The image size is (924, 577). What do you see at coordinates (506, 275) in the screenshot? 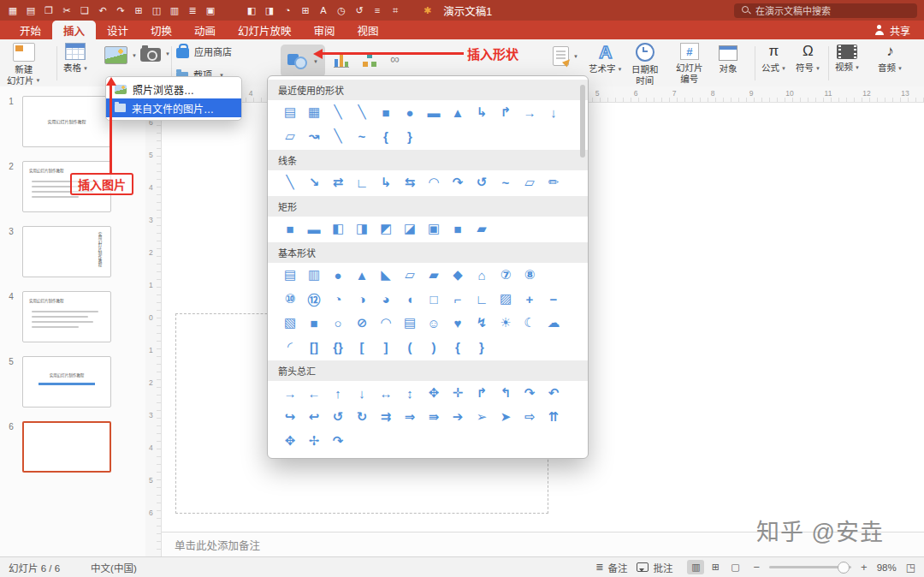
I see `shape-icon: ⑦` at bounding box center [506, 275].